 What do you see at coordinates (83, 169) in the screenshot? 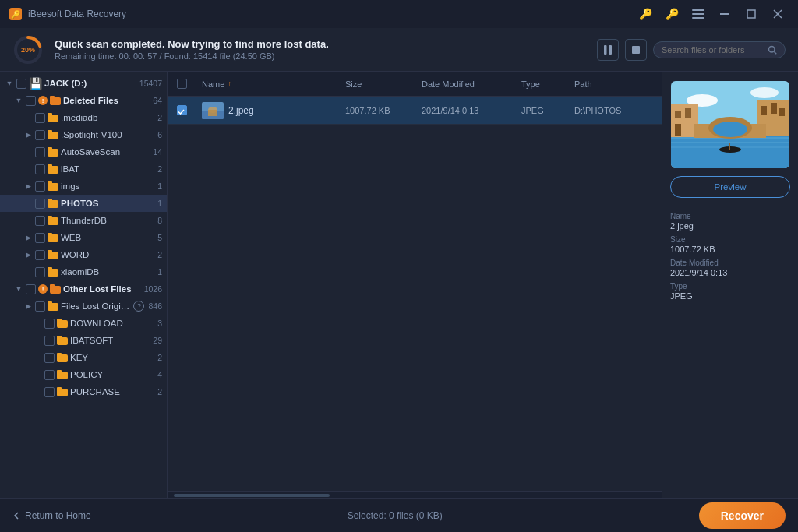
I see `sidebar-item-ibat: iBAT 2` at bounding box center [83, 169].